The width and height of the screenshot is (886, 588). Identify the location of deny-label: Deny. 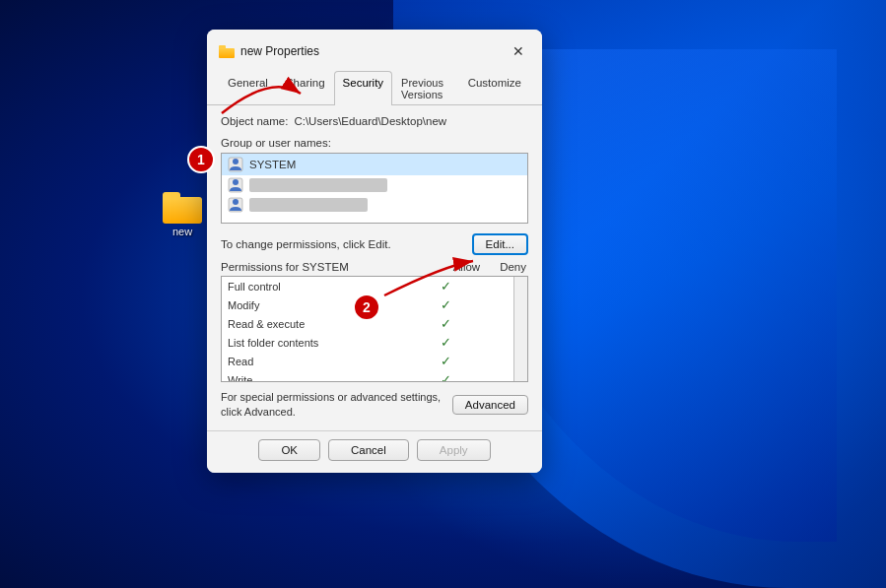
(512, 267).